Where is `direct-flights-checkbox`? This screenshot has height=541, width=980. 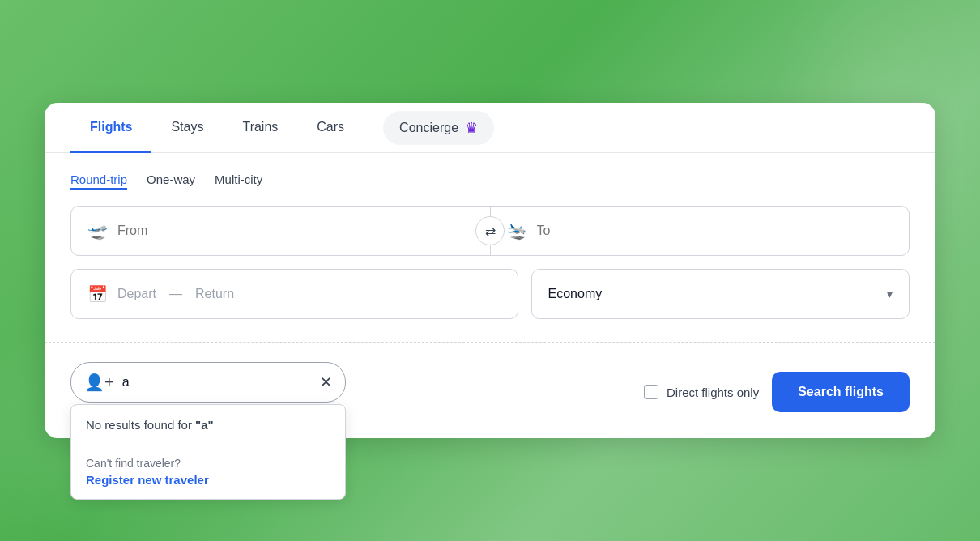
direct-flights-checkbox is located at coordinates (651, 392).